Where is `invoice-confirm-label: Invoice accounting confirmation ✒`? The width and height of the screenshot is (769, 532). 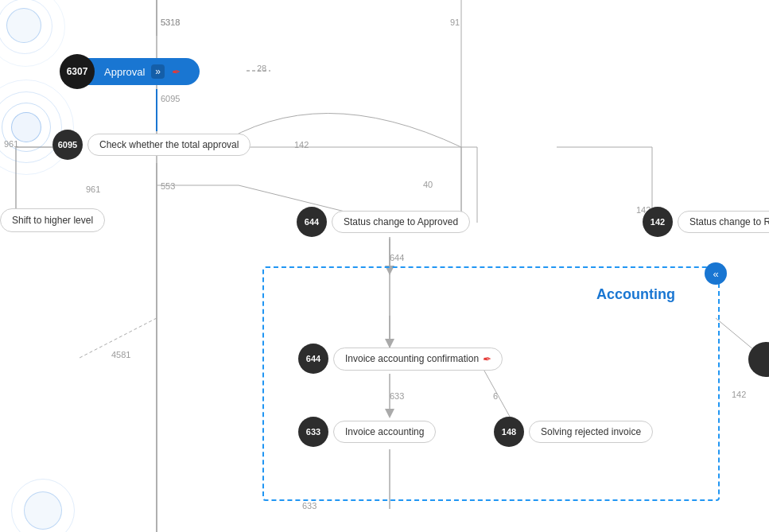
invoice-confirm-label: Invoice accounting confirmation ✒ is located at coordinates (418, 359).